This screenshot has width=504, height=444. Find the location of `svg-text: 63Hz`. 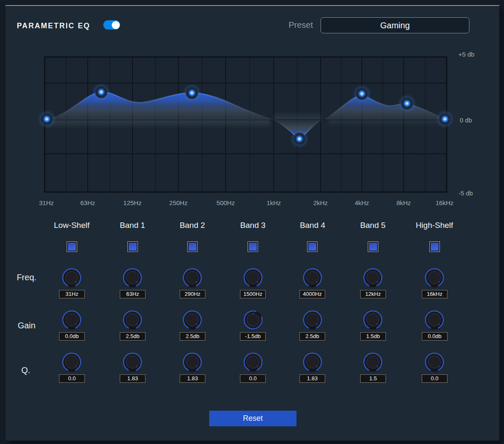

svg-text: 63Hz is located at coordinates (88, 203).